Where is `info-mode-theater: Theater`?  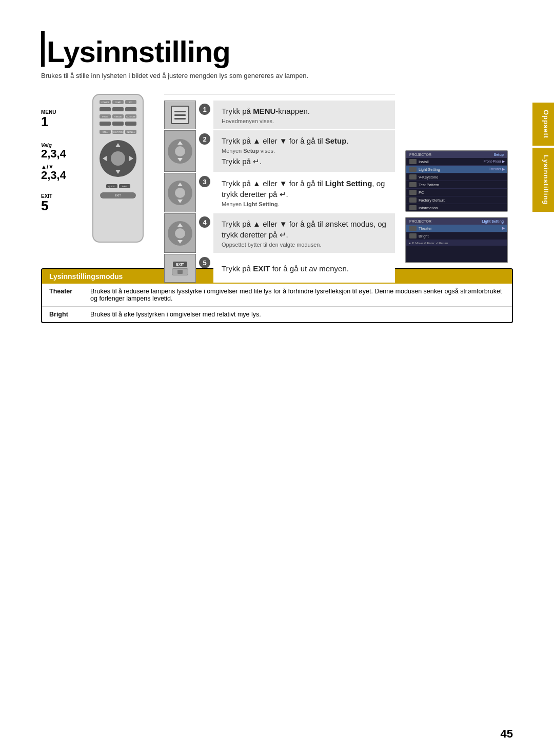 info-mode-theater: Theater is located at coordinates (63, 295).